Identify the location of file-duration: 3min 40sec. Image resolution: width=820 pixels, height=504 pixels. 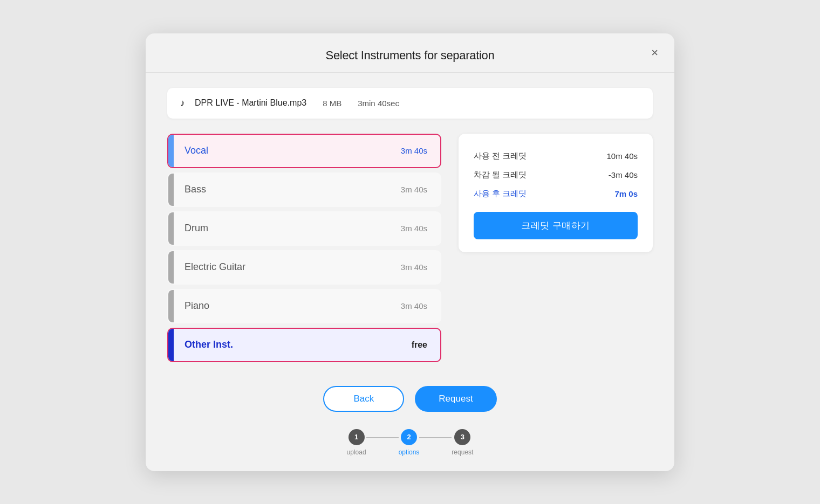
(379, 103).